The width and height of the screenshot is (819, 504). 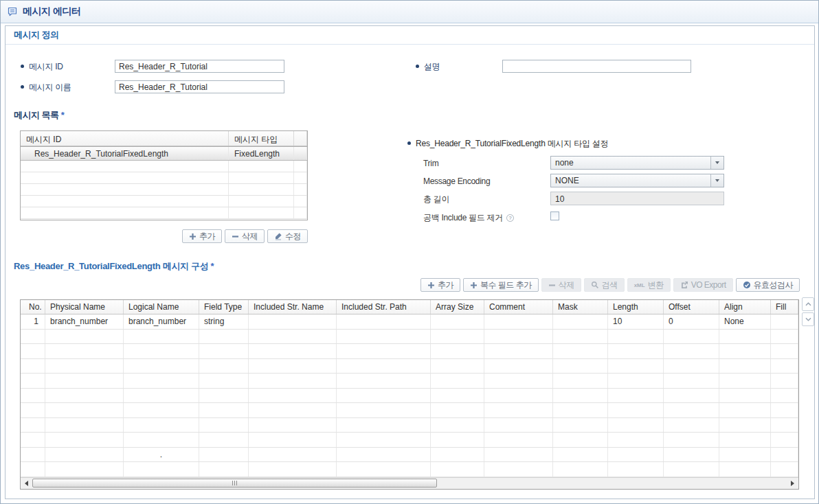 I want to click on total-length-field: 10, so click(x=638, y=198).